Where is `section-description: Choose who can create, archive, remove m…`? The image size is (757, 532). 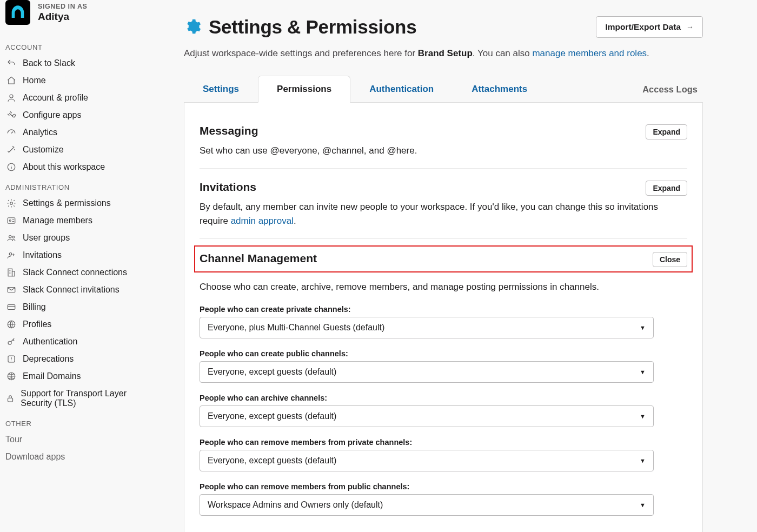
section-description: Choose who can create, archive, remove m… is located at coordinates (443, 287).